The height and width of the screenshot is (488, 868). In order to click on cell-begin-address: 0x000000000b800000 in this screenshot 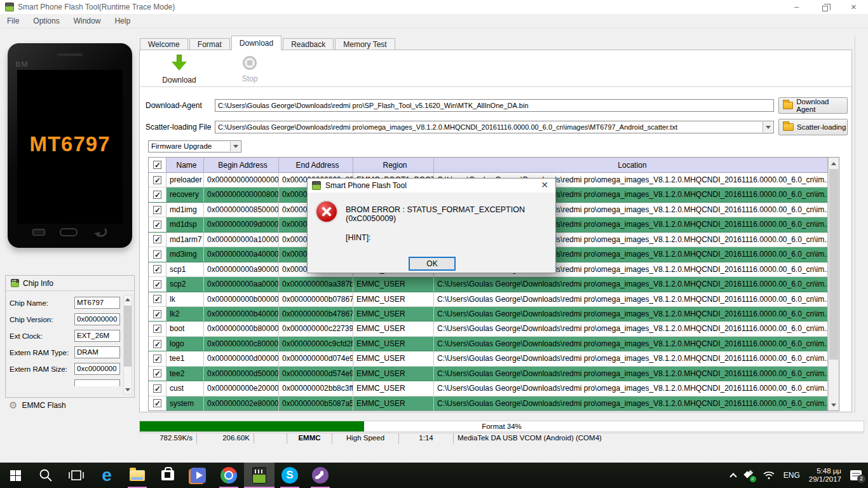, I will do `click(241, 329)`.